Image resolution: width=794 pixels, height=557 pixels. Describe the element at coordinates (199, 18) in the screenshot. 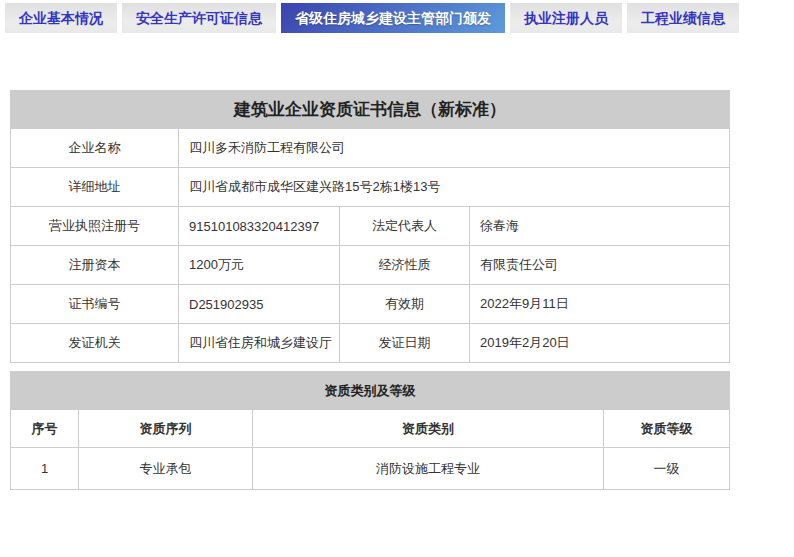

I see `tab-safety-production-license: 安全生产许可证信息` at that location.